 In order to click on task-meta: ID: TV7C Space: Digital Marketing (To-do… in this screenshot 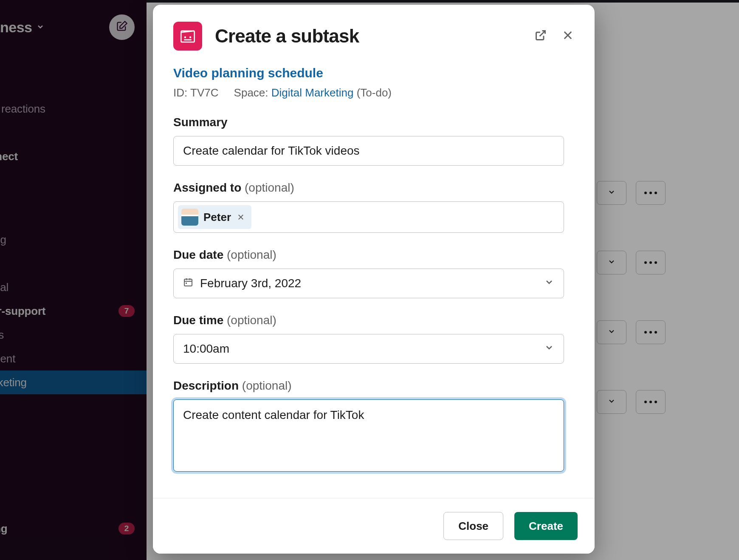, I will do `click(374, 93)`.